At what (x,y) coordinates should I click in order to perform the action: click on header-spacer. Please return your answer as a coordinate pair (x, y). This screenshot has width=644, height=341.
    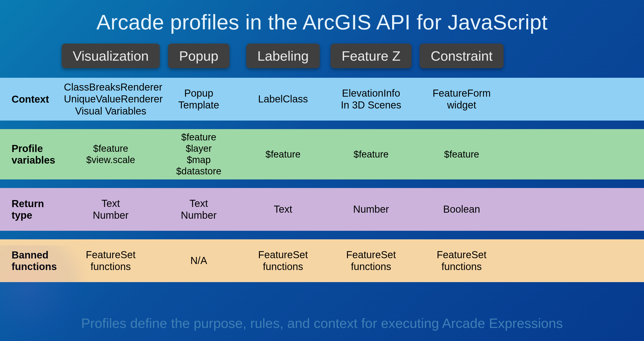
    Looking at the image, I should click on (36, 56).